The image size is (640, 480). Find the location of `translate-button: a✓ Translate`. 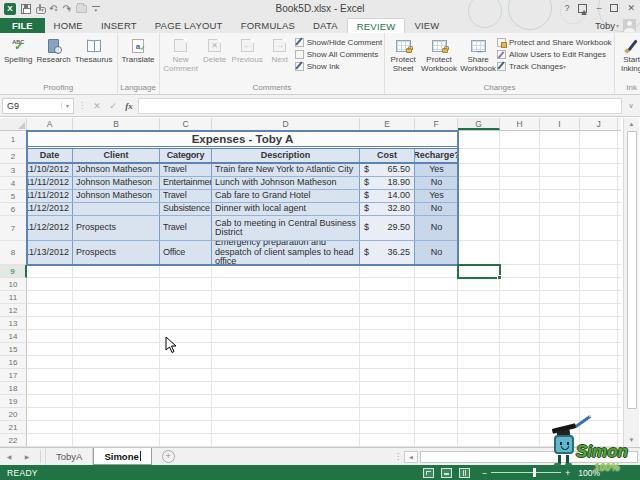

translate-button: a✓ Translate is located at coordinates (138, 50).